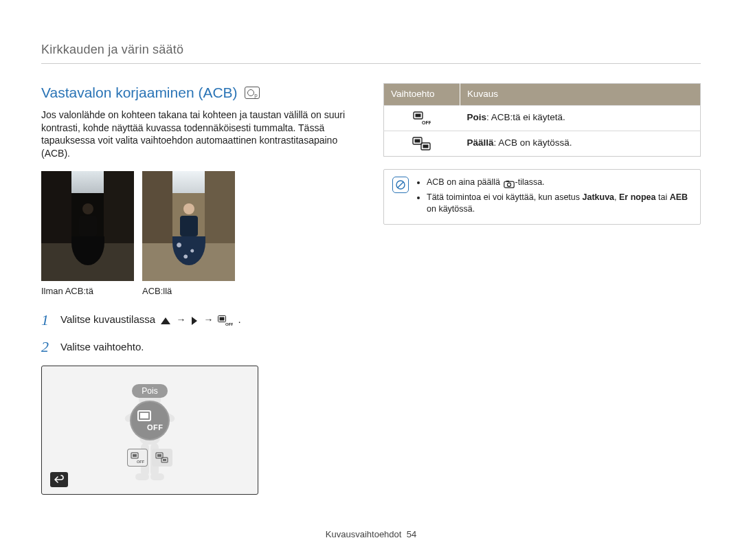  I want to click on option-icon-off: OFF, so click(422, 118).